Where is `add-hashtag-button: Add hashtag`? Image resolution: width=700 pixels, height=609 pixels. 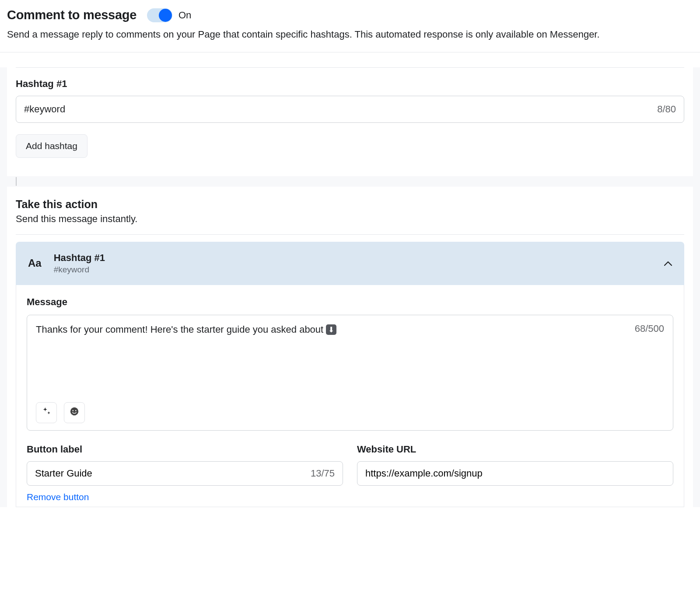 add-hashtag-button: Add hashtag is located at coordinates (52, 146).